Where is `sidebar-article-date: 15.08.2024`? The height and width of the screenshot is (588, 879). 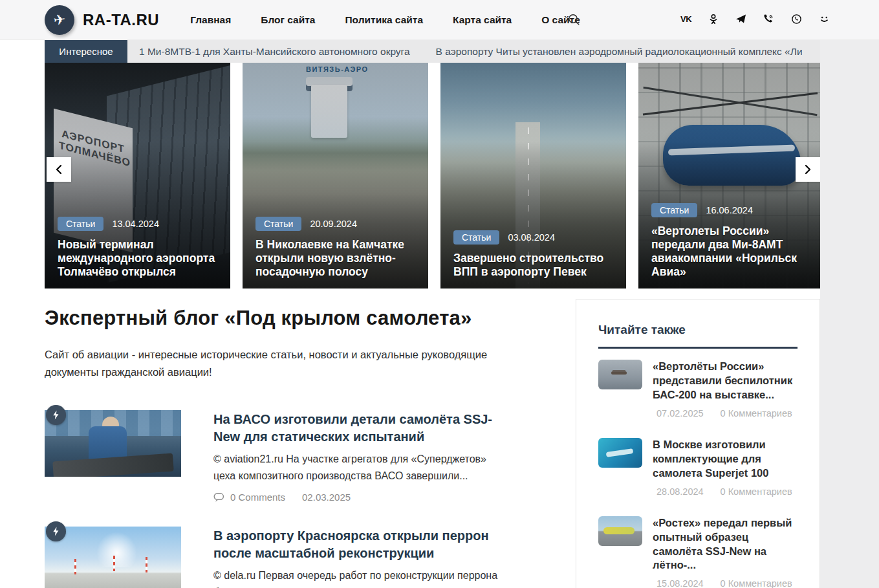 sidebar-article-date: 15.08.2024 is located at coordinates (680, 583).